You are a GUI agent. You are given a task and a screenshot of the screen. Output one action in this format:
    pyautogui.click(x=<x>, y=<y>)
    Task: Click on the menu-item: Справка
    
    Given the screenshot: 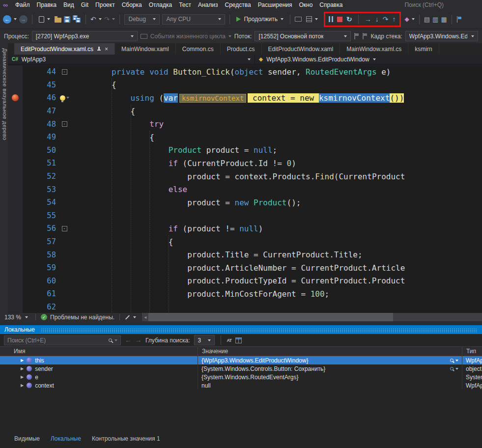 What is the action you would take?
    pyautogui.click(x=331, y=5)
    